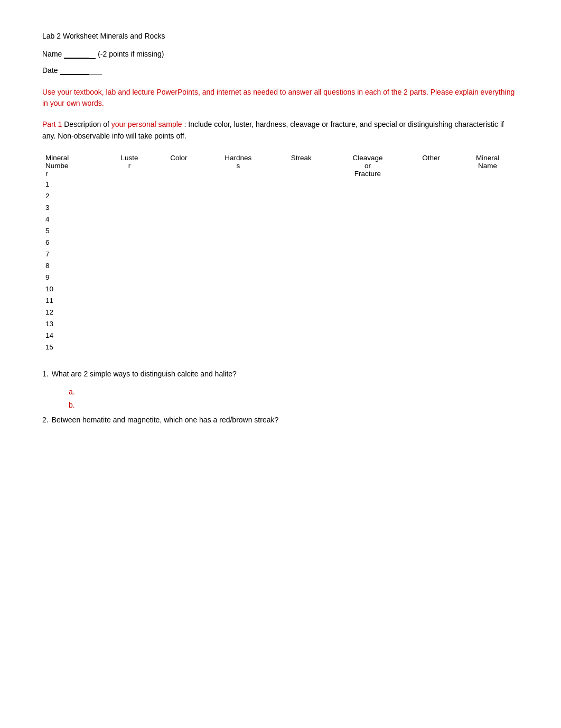 This screenshot has width=561, height=728. I want to click on table-row: 13, so click(280, 324).